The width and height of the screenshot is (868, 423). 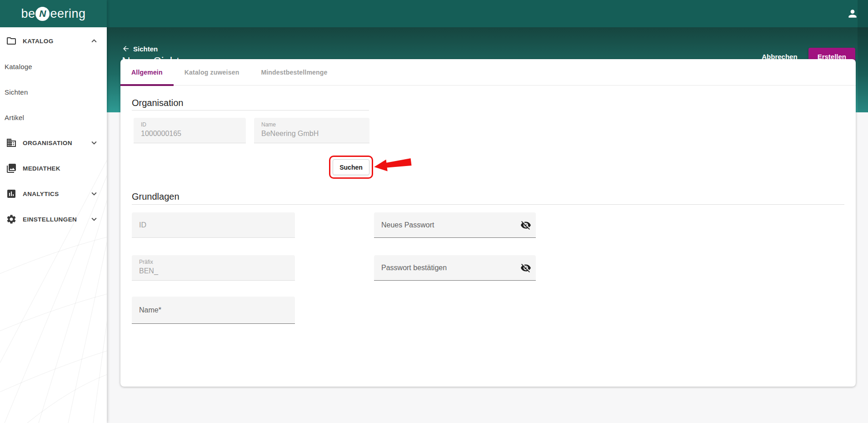 What do you see at coordinates (15, 117) in the screenshot?
I see `sidebar-item-label: Artikel` at bounding box center [15, 117].